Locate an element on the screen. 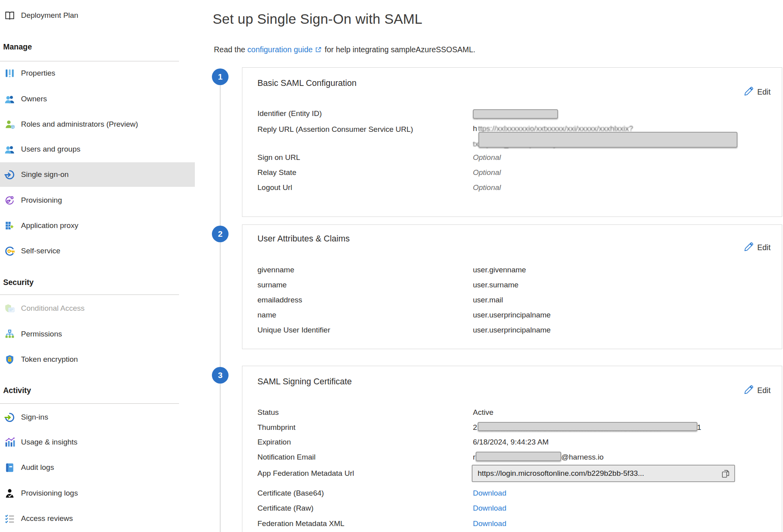  certificate-base64-download-link: Download is located at coordinates (490, 493).